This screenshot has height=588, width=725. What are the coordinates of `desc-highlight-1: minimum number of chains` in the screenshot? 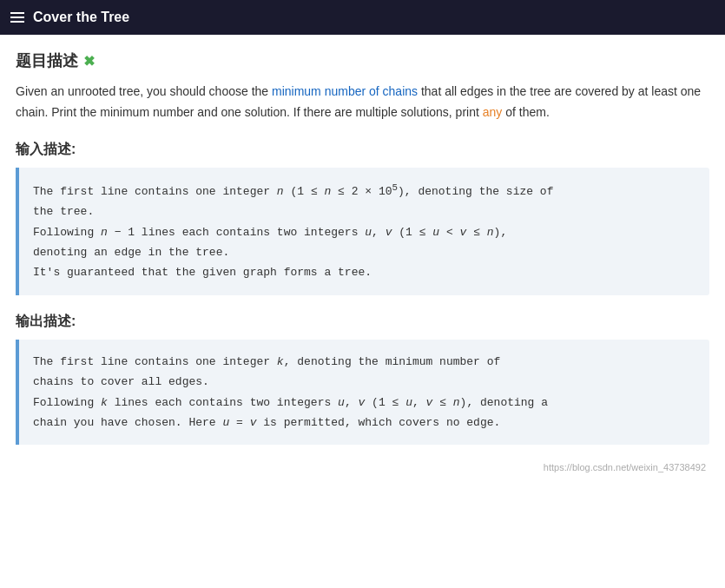 It's located at (345, 91).